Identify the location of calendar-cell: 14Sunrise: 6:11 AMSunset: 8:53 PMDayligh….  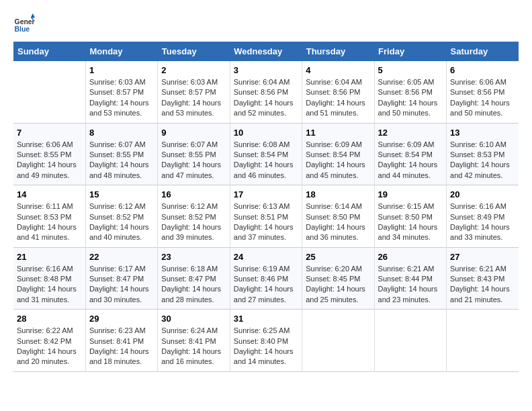
(50, 216).